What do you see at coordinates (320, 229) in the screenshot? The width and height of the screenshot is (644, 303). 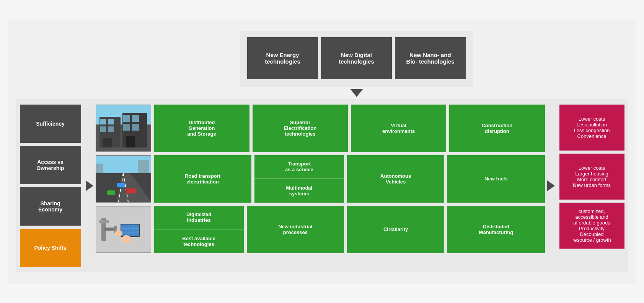 I see `center-row-3: Digitalizedindustries Best availabletech…` at bounding box center [320, 229].